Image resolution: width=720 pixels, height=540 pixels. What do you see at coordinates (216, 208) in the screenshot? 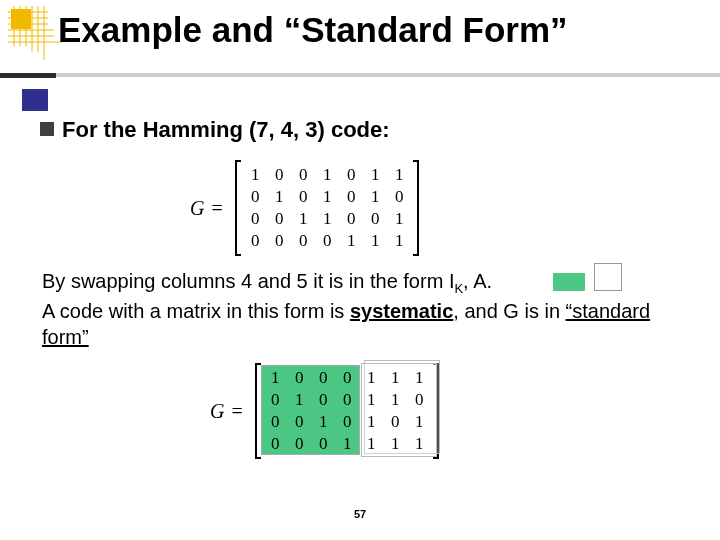
I see `equals-sign: =` at bounding box center [216, 208].